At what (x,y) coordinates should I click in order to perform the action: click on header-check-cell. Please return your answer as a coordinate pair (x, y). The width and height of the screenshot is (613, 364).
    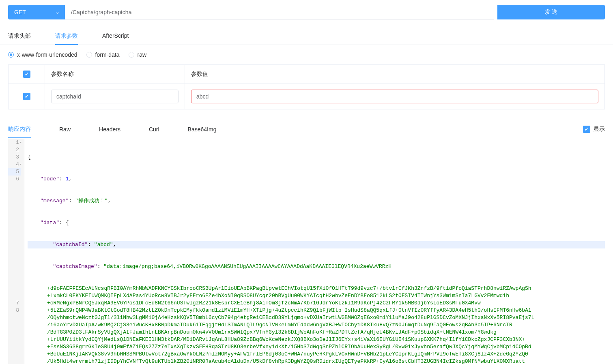
    Looking at the image, I should click on (27, 74).